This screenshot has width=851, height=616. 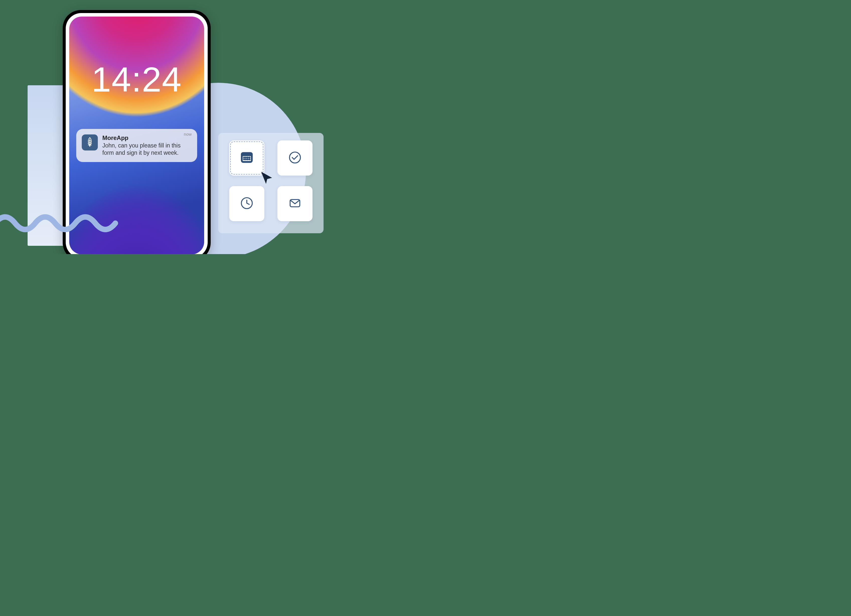 I want to click on check-circle-icon, so click(x=295, y=158).